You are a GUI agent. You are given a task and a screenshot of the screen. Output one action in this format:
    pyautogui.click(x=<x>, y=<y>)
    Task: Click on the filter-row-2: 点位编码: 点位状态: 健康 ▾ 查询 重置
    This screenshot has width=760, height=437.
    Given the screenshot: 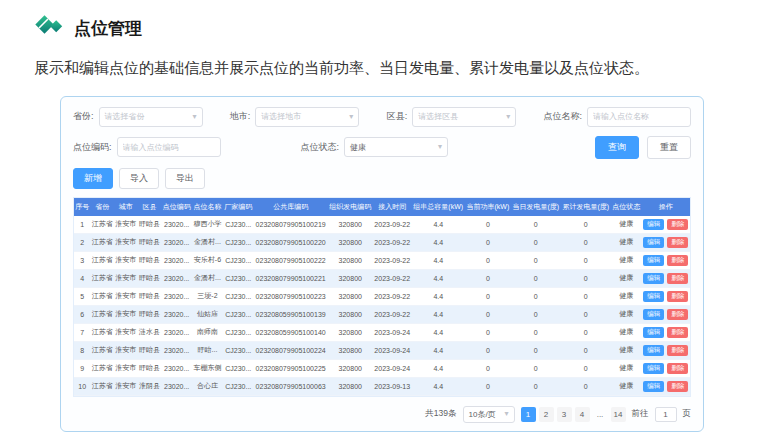 What is the action you would take?
    pyautogui.click(x=382, y=148)
    